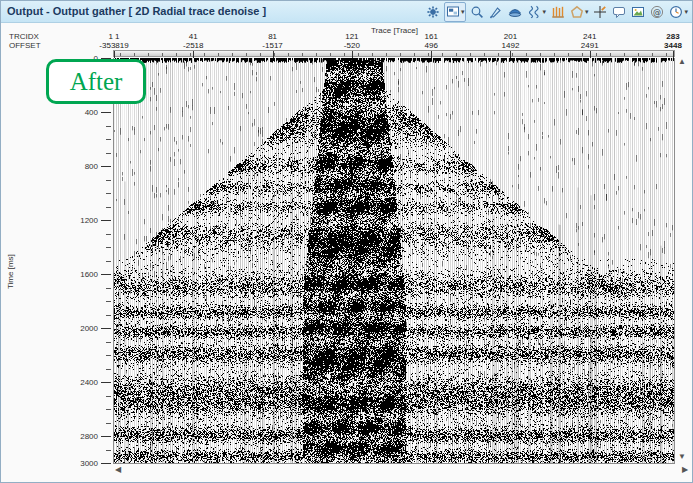 Image resolution: width=693 pixels, height=483 pixels. What do you see at coordinates (77, 274) in the screenshot?
I see `time-tick-label: 1600` at bounding box center [77, 274].